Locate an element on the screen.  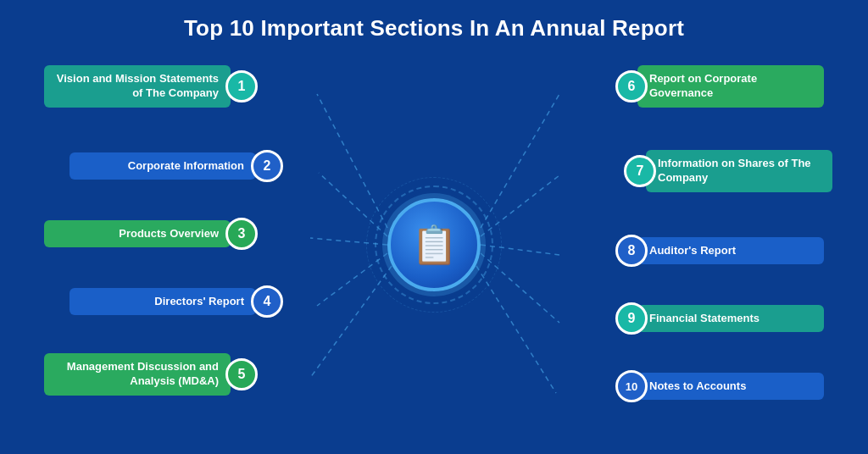
item-5-badge: 5 is located at coordinates (242, 374).